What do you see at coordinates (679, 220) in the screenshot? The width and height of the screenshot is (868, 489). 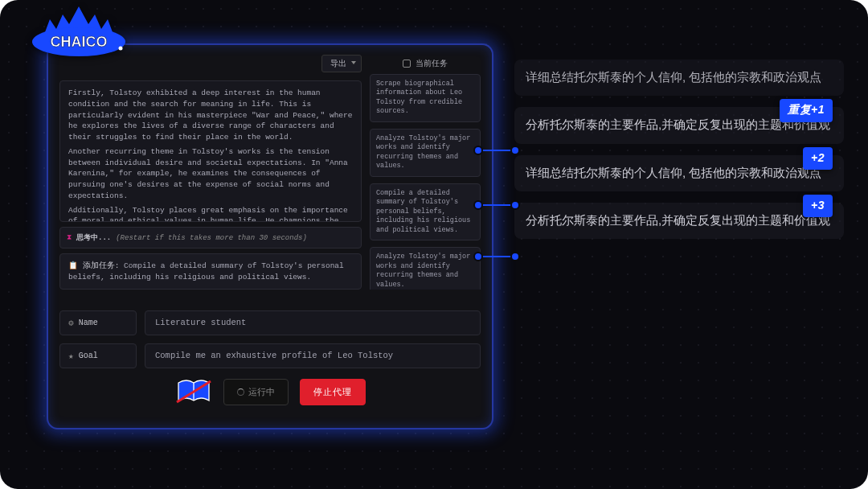 I see `analysis-card: +3 分析托尔斯泰的主要作品,并确定反复出现的主题和价值观` at bounding box center [679, 220].